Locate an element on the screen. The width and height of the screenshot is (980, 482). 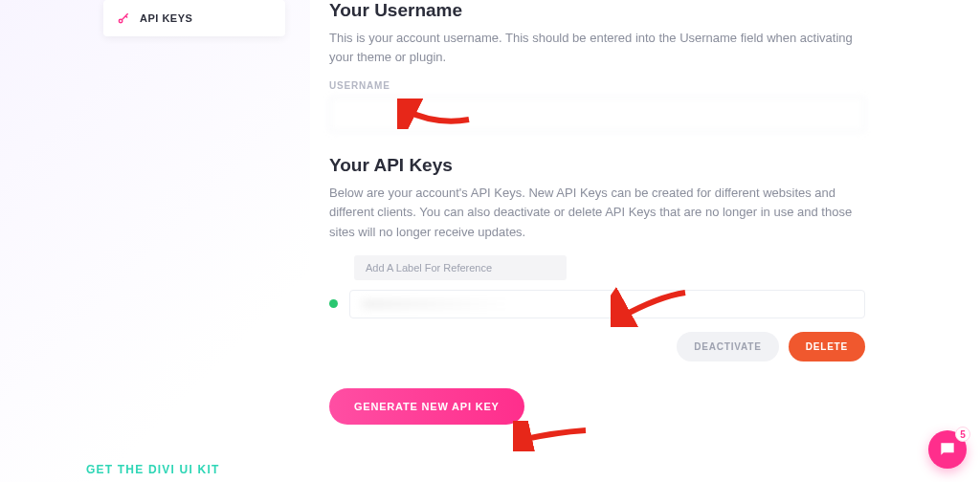
chat-icon is located at coordinates (947, 449).